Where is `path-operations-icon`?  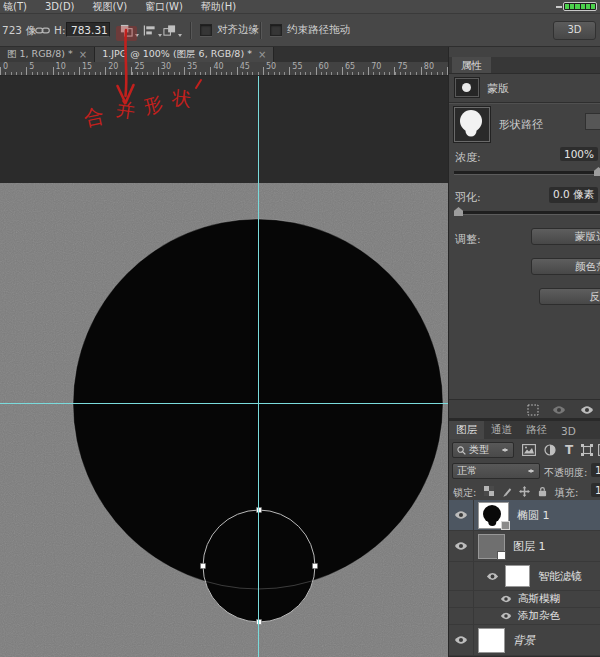
path-operations-icon is located at coordinates (126, 30).